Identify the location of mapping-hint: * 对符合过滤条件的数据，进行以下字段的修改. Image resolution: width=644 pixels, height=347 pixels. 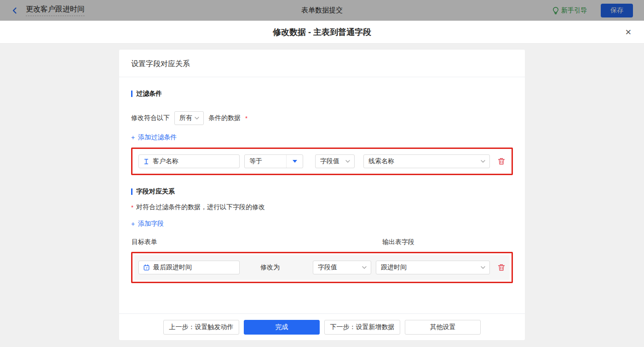
(322, 207).